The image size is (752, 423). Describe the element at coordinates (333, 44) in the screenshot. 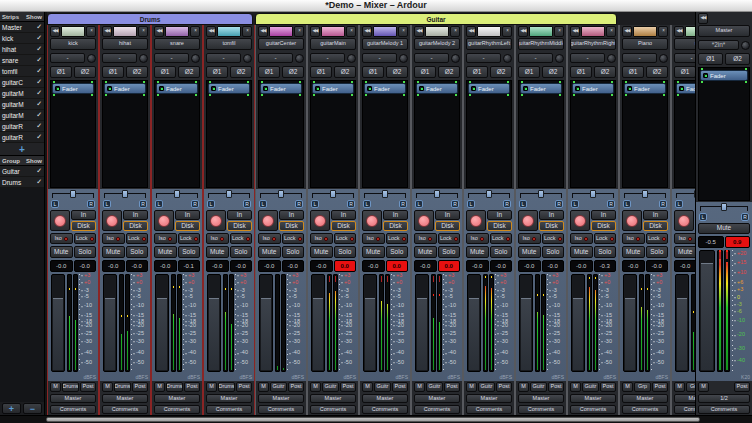

I see `strip-name-button: guitarMain` at that location.